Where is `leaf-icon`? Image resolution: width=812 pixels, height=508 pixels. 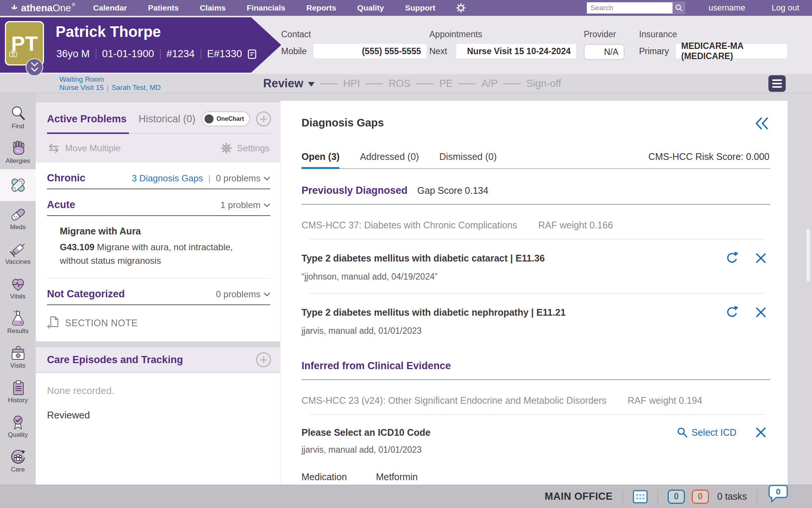 leaf-icon is located at coordinates (14, 8).